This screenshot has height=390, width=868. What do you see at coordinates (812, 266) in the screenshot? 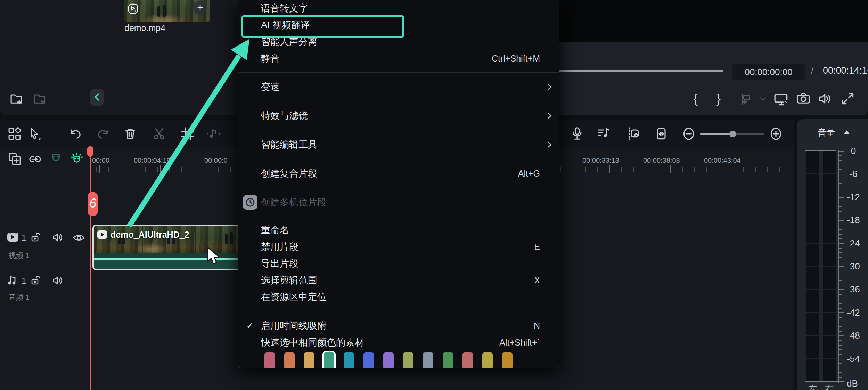
I see `meter-bar-left` at bounding box center [812, 266].